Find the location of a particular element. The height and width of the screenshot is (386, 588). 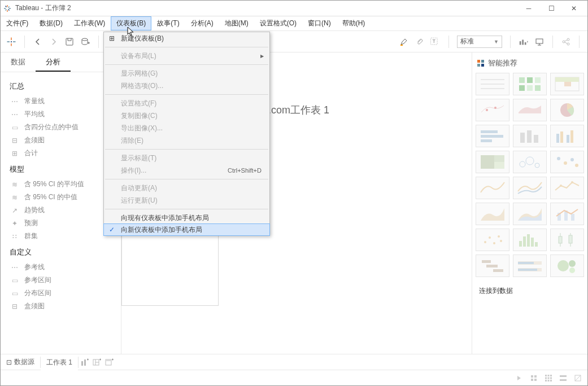

forward-icon is located at coordinates (54, 42).